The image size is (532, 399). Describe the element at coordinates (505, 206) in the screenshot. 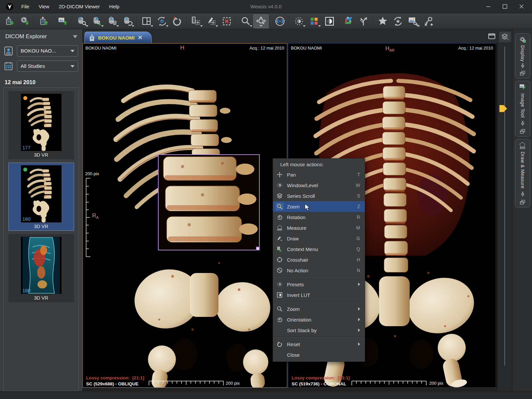

I see `series-scrollbar` at that location.